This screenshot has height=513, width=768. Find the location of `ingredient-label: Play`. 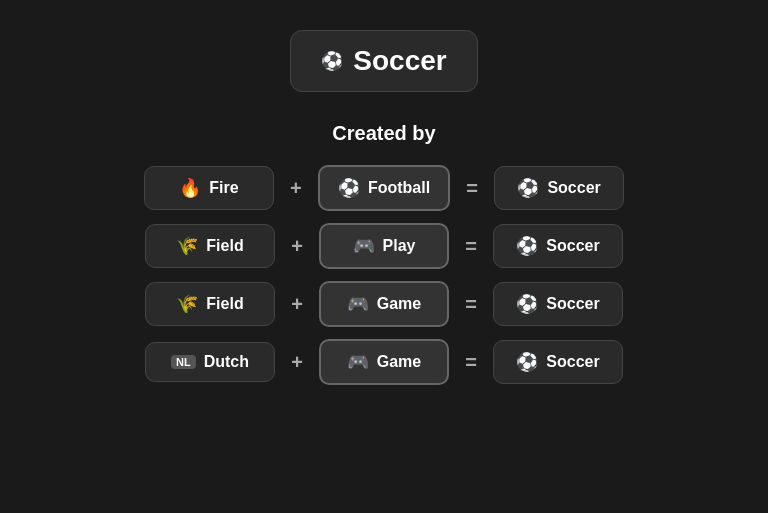

ingredient-label: Play is located at coordinates (400, 246).